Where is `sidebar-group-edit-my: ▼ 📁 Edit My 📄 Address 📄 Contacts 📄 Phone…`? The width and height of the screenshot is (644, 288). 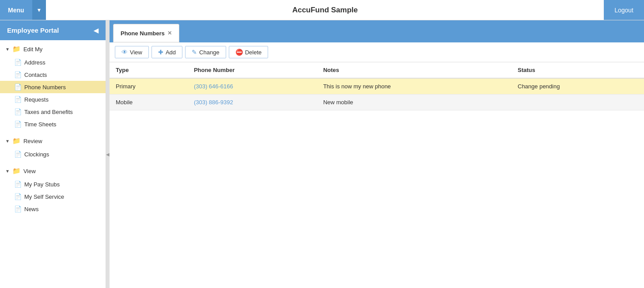 sidebar-group-edit-my: ▼ 📁 Edit My 📄 Address 📄 Contacts 📄 Phone… is located at coordinates (53, 86).